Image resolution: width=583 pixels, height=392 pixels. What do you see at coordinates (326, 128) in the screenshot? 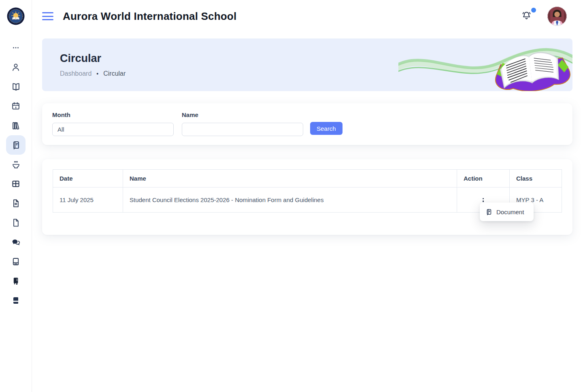
I see `search-button: Search` at bounding box center [326, 128].